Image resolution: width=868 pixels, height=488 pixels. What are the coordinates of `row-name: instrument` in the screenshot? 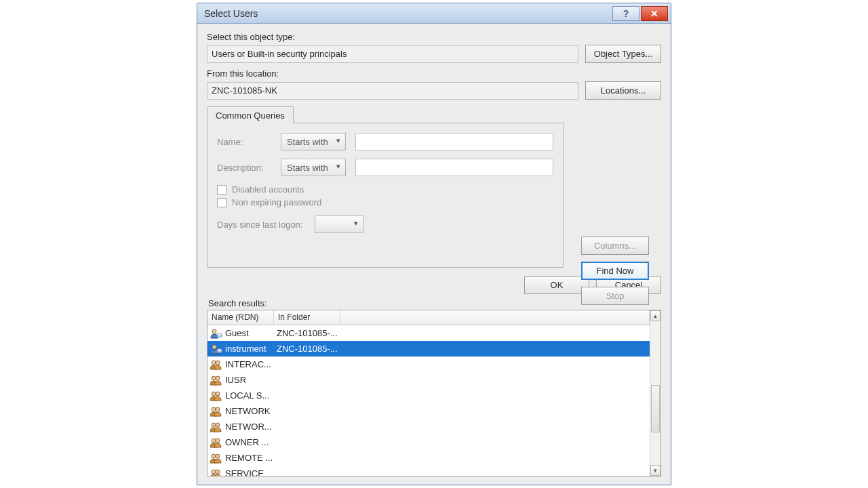 It's located at (245, 348).